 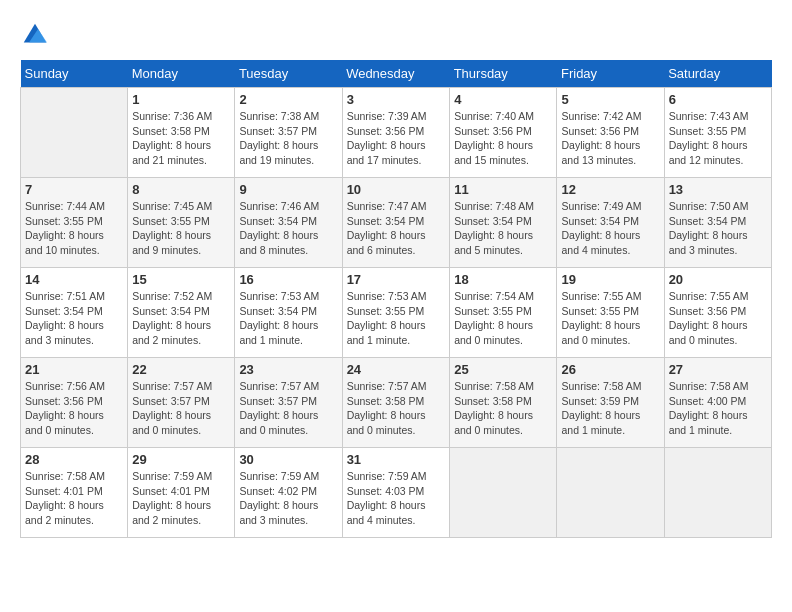 What do you see at coordinates (181, 100) in the screenshot?
I see `day-number: 1` at bounding box center [181, 100].